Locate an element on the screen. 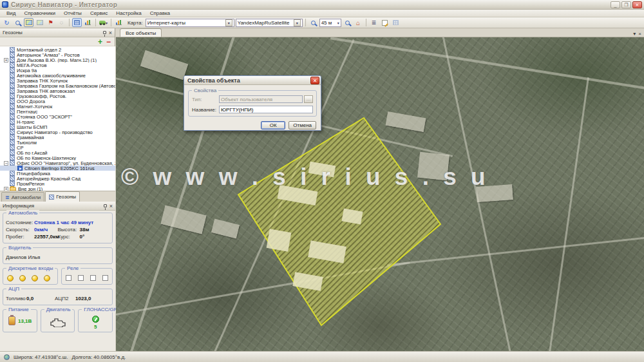 The image size is (644, 362). tree-item: Заправка ТНК Хотунок is located at coordinates (58, 81).